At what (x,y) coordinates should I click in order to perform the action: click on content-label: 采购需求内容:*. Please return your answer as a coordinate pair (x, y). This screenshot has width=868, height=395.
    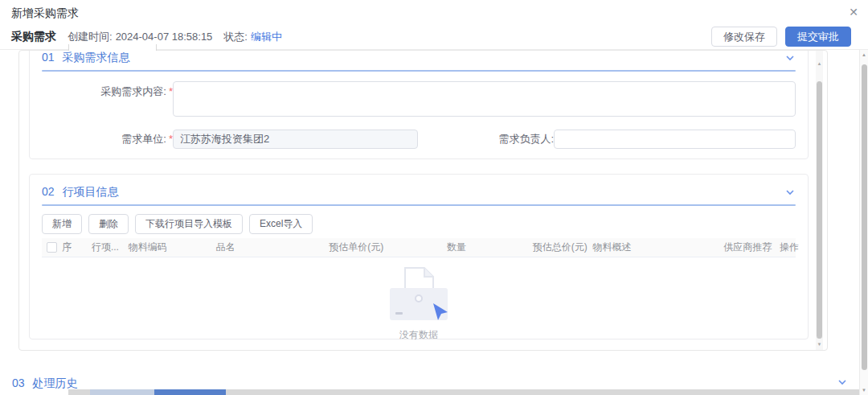
    Looking at the image, I should click on (108, 90).